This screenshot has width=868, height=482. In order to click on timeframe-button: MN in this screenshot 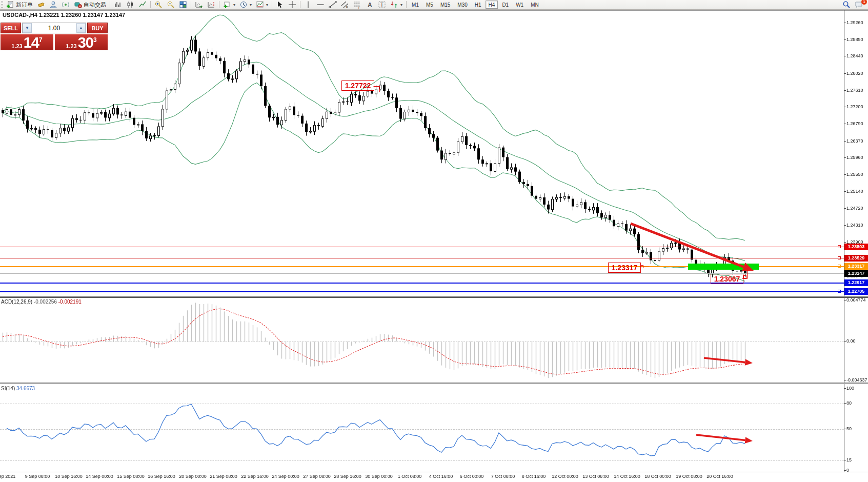, I will do `click(535, 5)`.